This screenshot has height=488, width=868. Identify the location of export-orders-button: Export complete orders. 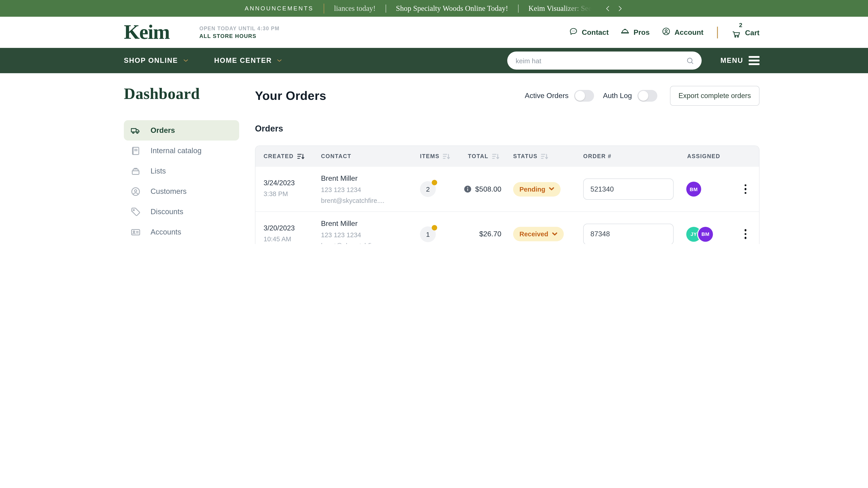
(715, 96).